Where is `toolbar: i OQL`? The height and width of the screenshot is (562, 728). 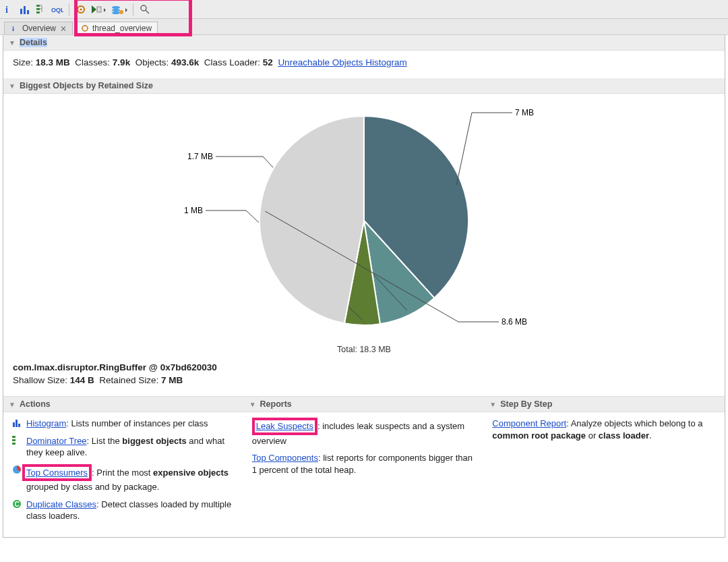
toolbar: i OQL is located at coordinates (364, 9).